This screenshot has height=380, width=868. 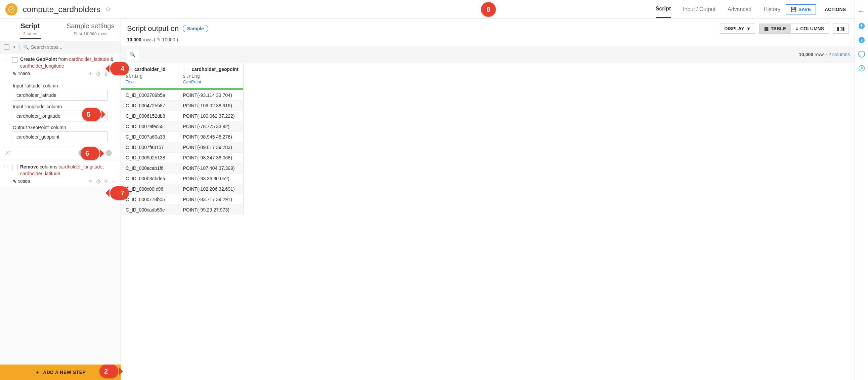 What do you see at coordinates (108, 9) in the screenshot?
I see `sync-icon: ⟳` at bounding box center [108, 9].